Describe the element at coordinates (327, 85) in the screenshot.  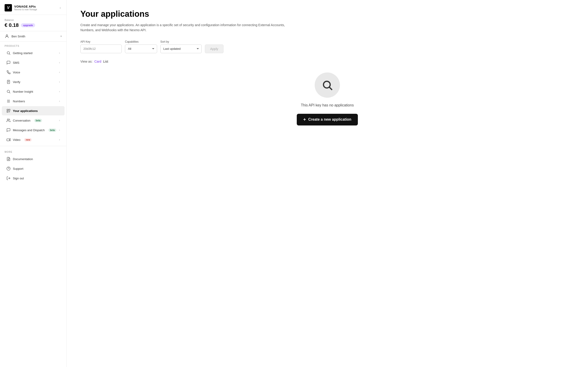
I see `search-icon` at that location.